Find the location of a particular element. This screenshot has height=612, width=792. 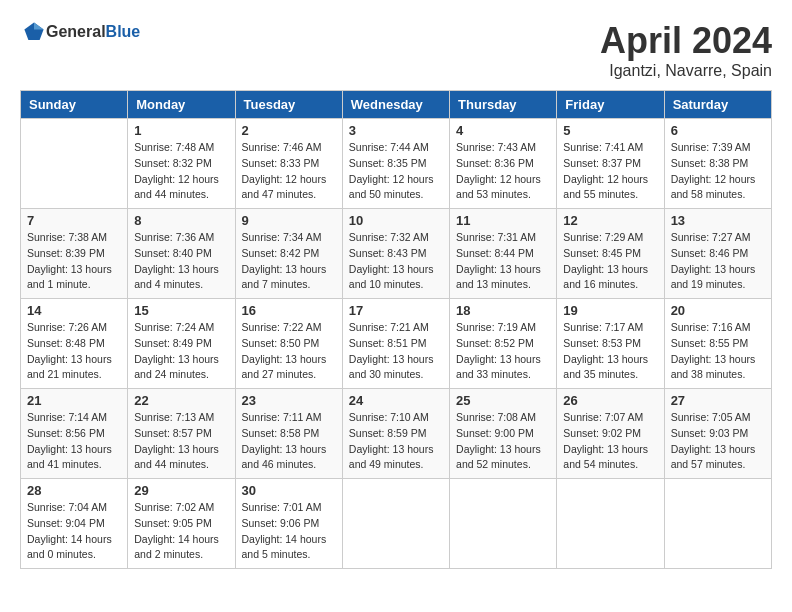

day-number: 12 is located at coordinates (610, 220).